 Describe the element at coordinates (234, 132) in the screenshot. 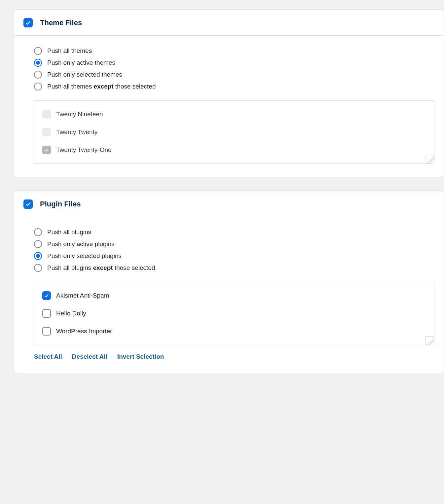

I see `list-item: Twenty Twenty` at that location.